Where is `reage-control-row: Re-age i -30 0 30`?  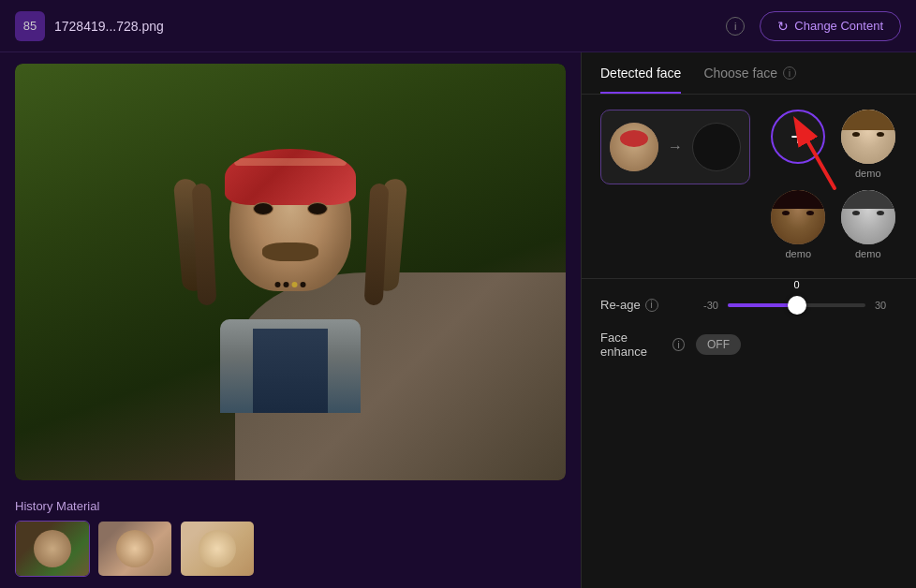 reage-control-row: Re-age i -30 0 30 is located at coordinates (749, 305).